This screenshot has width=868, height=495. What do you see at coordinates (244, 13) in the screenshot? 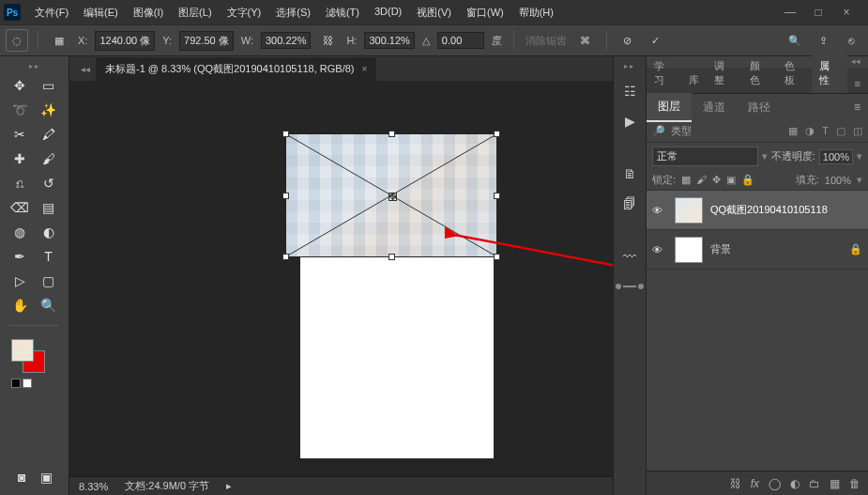
I see `menu-type: 文字(Y)` at bounding box center [244, 13].